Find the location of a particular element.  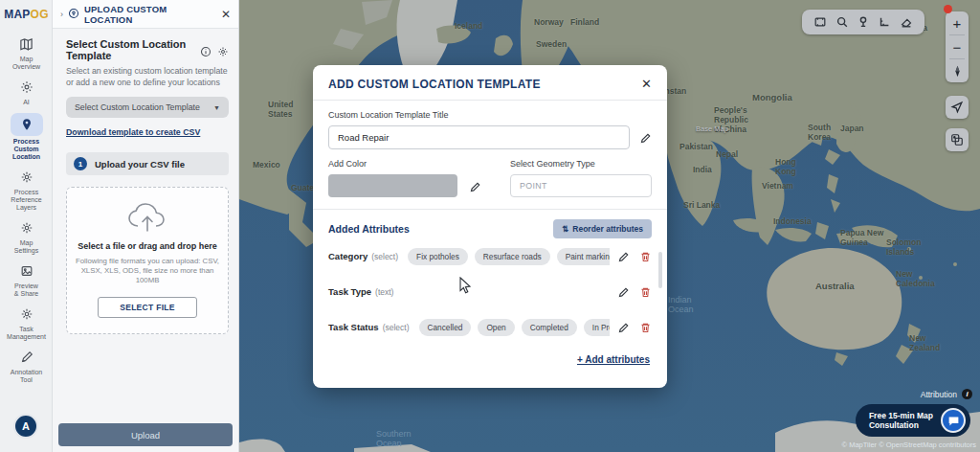

option-chip: Completed is located at coordinates (549, 328).